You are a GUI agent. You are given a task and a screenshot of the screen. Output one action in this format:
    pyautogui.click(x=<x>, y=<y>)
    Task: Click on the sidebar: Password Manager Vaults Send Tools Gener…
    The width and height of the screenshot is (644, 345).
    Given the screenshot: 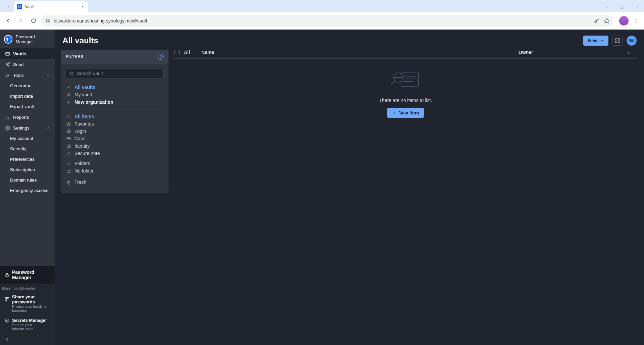 What is the action you would take?
    pyautogui.click(x=28, y=187)
    